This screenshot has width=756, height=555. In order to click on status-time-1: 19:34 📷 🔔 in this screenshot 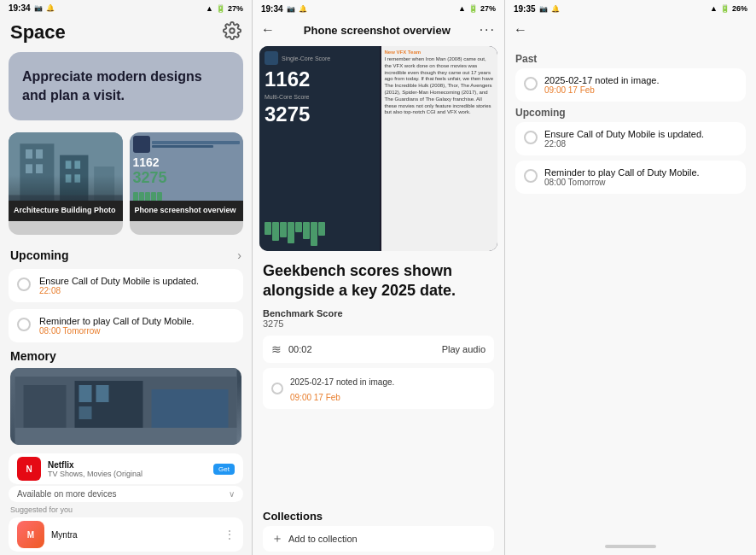, I will do `click(32, 9)`.